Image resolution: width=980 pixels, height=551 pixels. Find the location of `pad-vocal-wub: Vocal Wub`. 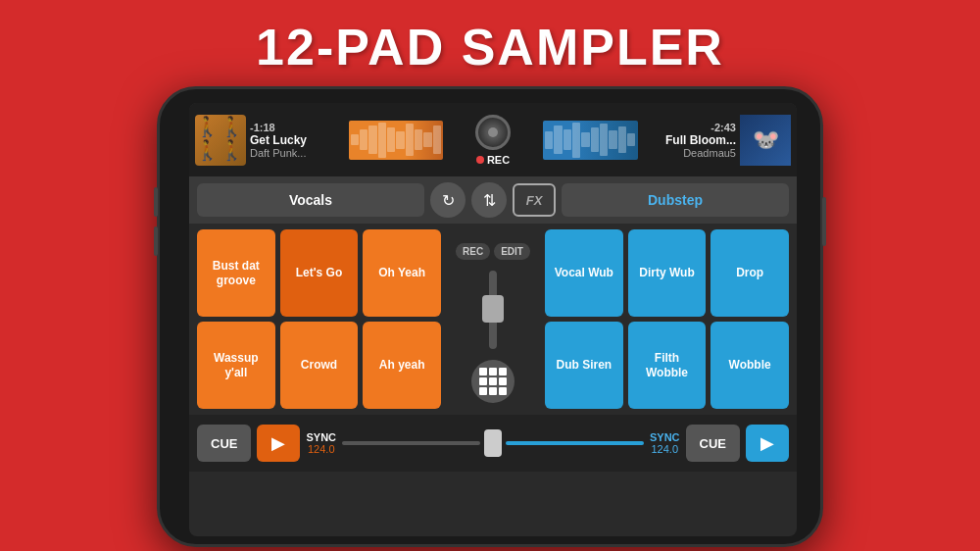

pad-vocal-wub: Vocal Wub is located at coordinates (584, 273).